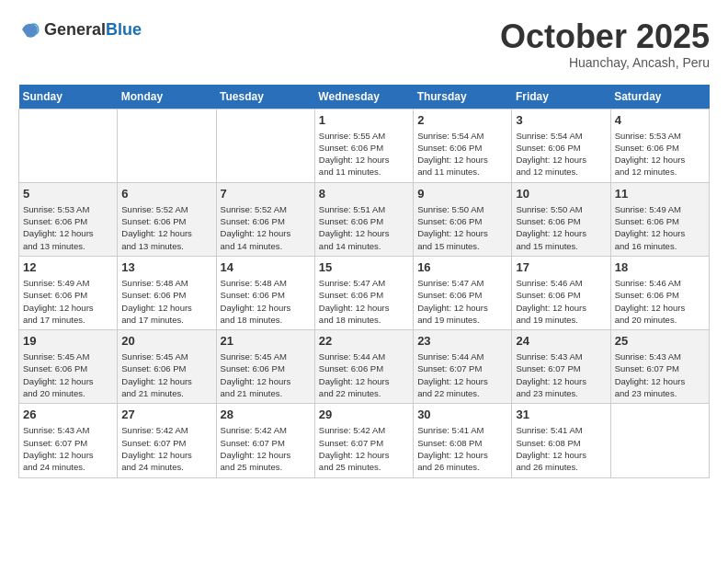  I want to click on day-number: 17, so click(561, 267).